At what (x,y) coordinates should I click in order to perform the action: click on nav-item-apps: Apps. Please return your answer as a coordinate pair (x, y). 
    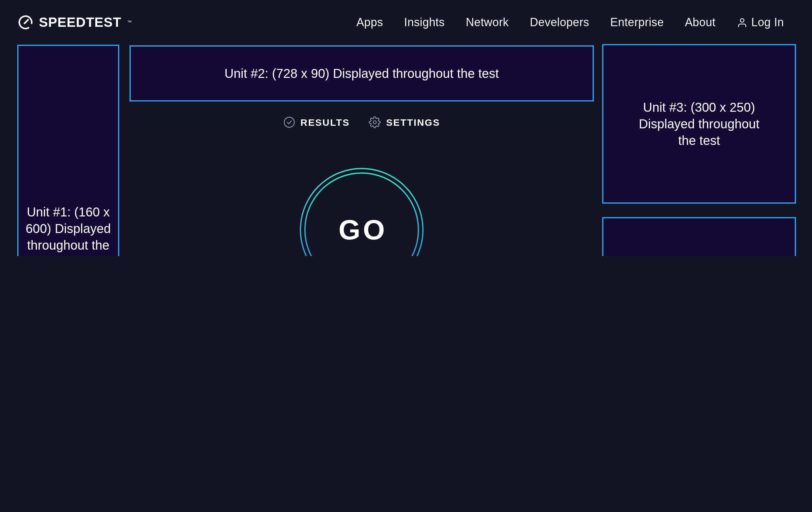
    Looking at the image, I should click on (370, 22).